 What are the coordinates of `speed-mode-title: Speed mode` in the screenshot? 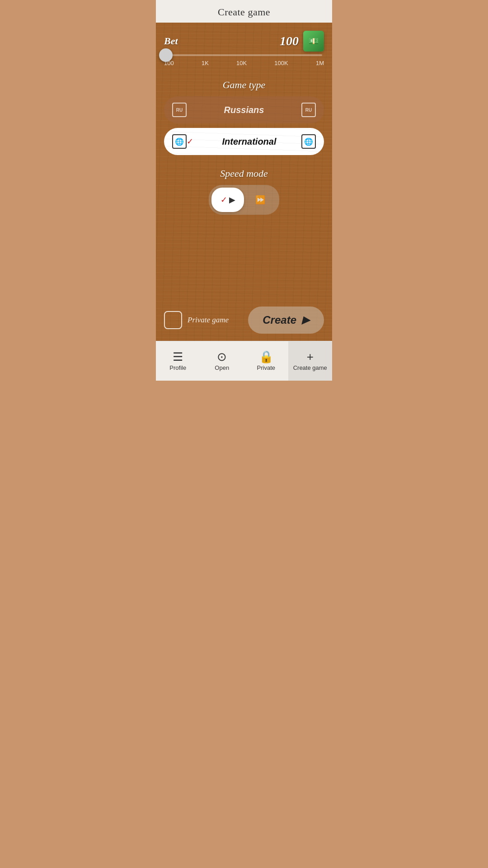 It's located at (244, 174).